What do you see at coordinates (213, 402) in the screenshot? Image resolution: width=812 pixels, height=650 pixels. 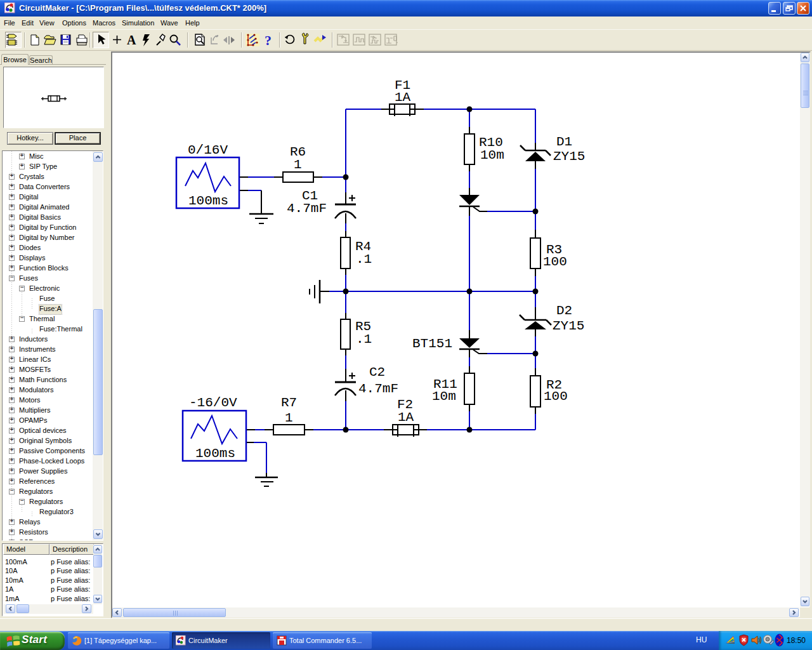 I see `svg-text: -16/0V` at bounding box center [213, 402].